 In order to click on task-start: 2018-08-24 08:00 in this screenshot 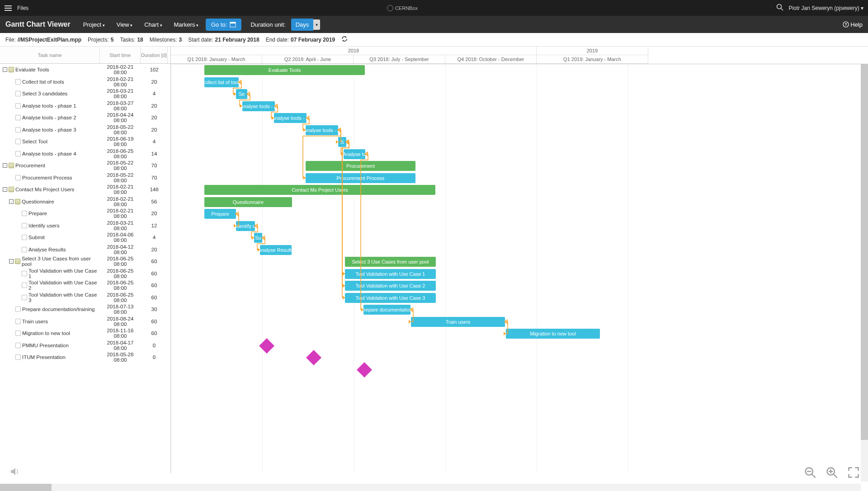, I will do `click(120, 321)`.